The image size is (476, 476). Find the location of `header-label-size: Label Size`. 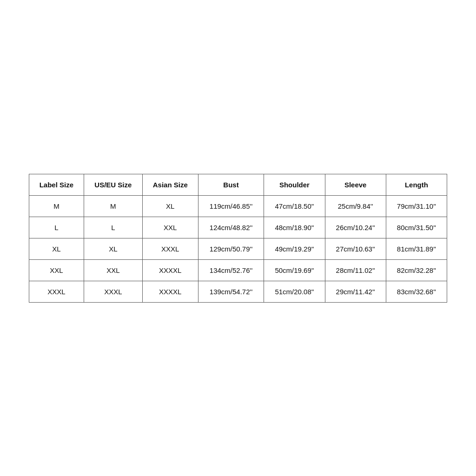

header-label-size: Label Size is located at coordinates (57, 185).